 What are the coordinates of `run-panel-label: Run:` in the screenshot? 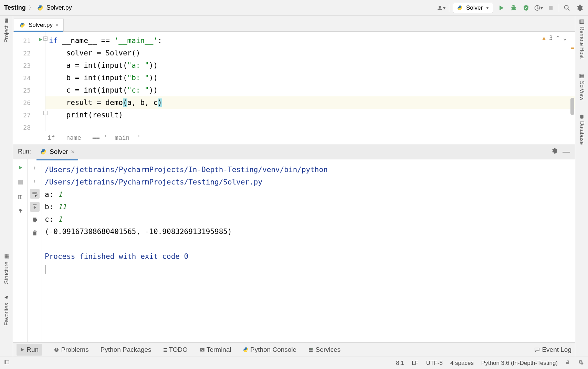 It's located at (24, 151).